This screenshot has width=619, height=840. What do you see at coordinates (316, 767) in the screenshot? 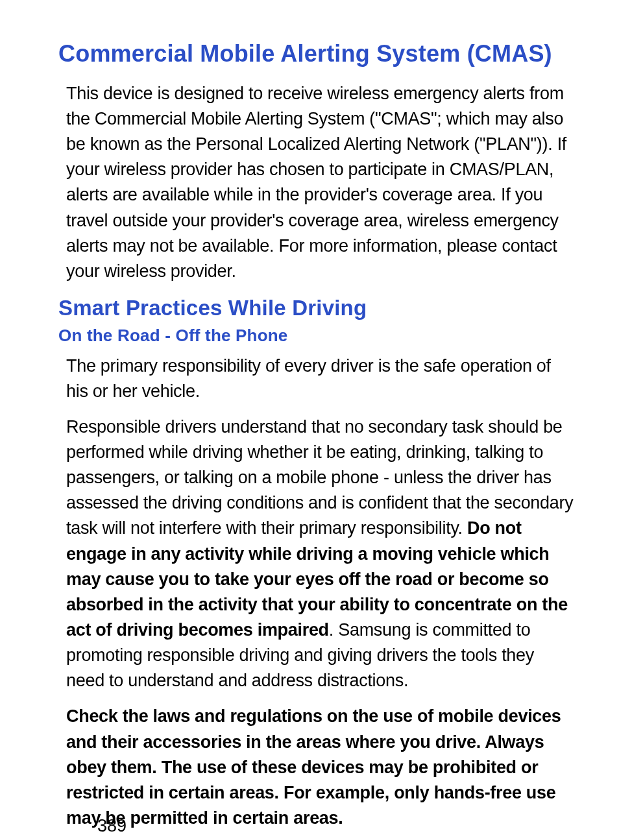
I see `body-paragraph-bold: Check the laws and regulations on the us…` at bounding box center [316, 767].